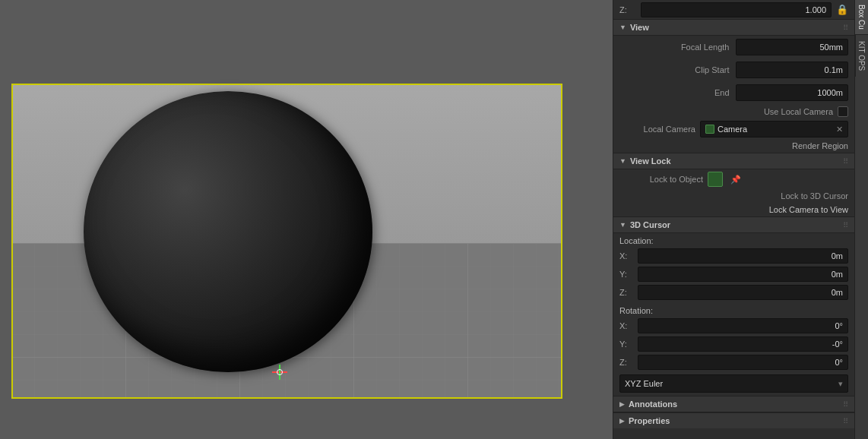  I want to click on loc-z-input: 0m, so click(743, 292).